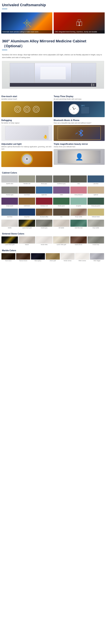 This screenshot has height=644, width=106. I want to click on hand-icon: 🤚, so click(45, 137).